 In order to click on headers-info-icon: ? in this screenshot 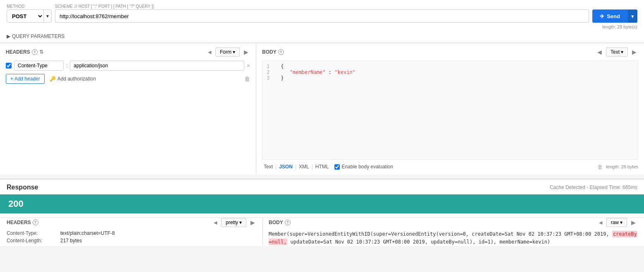, I will do `click(35, 52)`.